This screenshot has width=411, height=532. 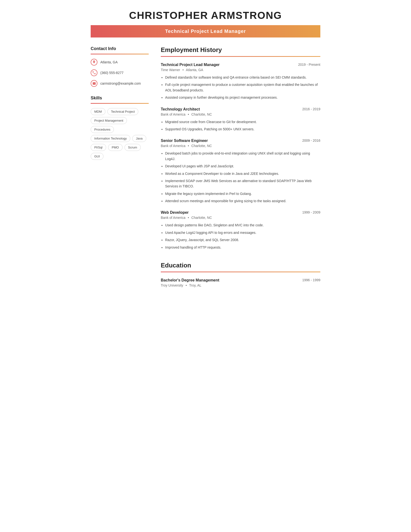 What do you see at coordinates (120, 103) in the screenshot?
I see `skills-divider` at bounding box center [120, 103].